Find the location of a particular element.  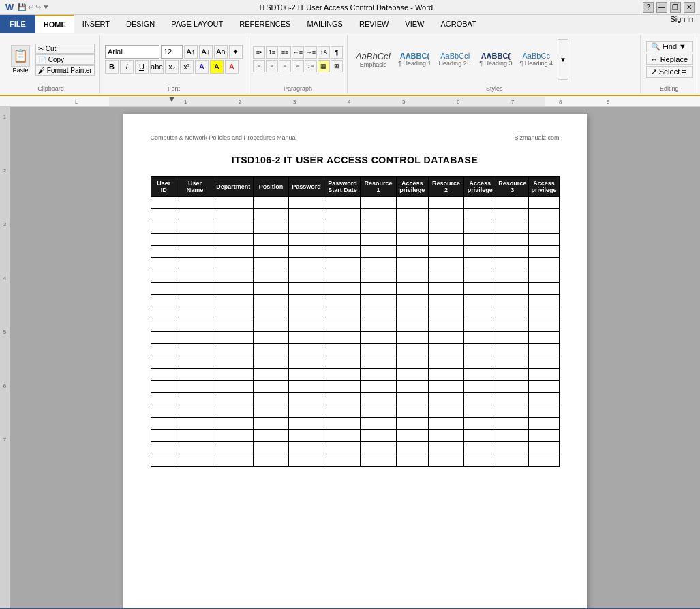

text-effects-btn: A is located at coordinates (202, 67).